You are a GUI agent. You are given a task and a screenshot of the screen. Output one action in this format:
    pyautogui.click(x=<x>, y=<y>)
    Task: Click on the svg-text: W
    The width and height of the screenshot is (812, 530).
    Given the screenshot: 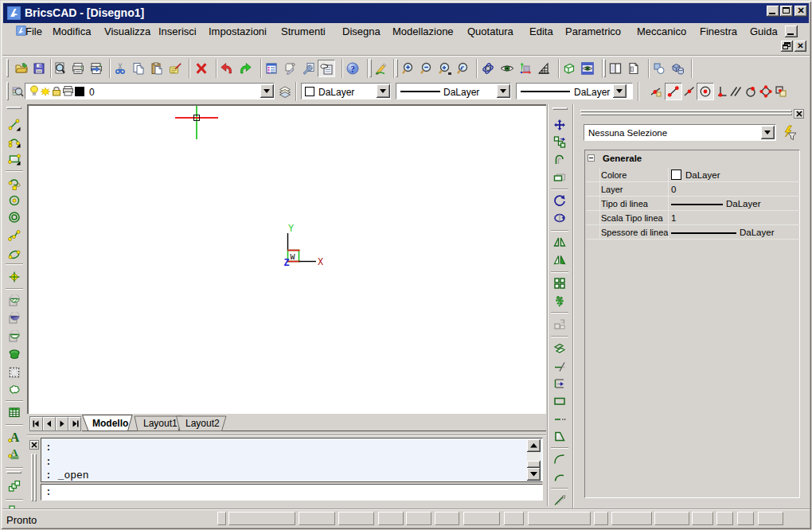 What is the action you would take?
    pyautogui.click(x=293, y=258)
    